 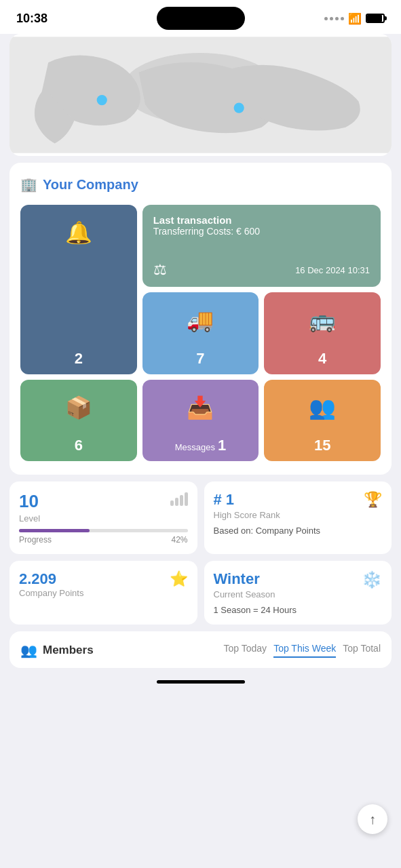 I want to click on tile-trucks: 🚚 7, so click(x=201, y=334).